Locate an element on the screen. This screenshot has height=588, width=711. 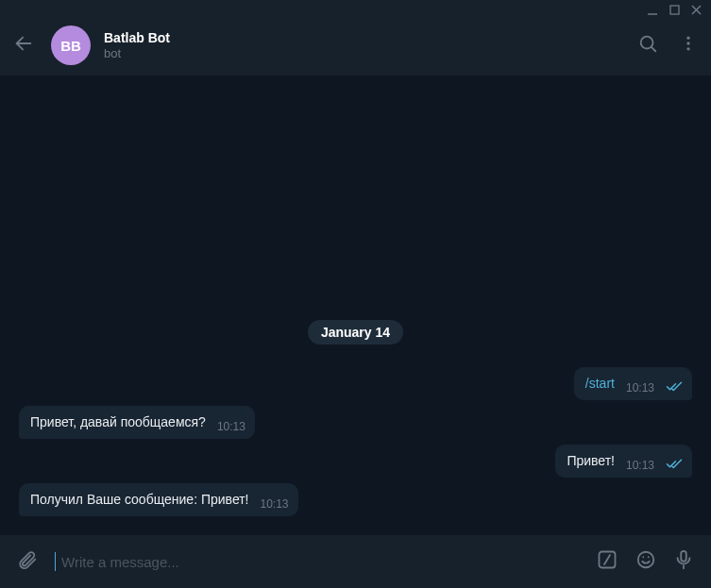
date-separator: January 14 is located at coordinates (355, 332).